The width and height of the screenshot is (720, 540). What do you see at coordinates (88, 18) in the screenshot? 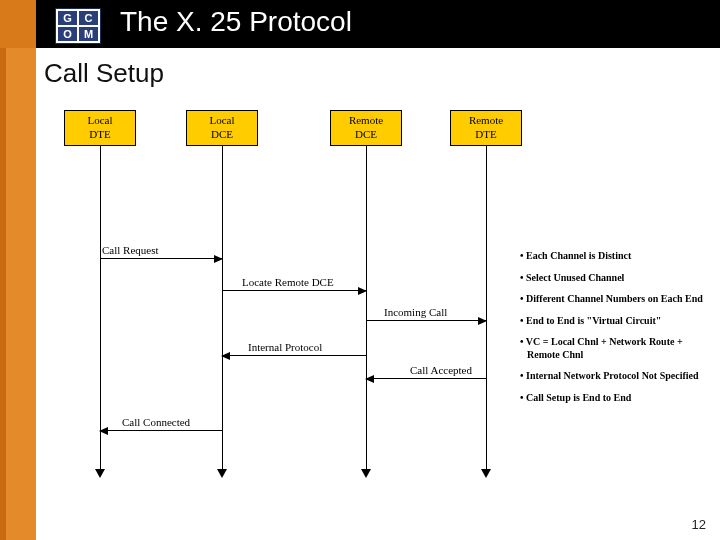
I see `logo-cell-c: C` at bounding box center [88, 18].